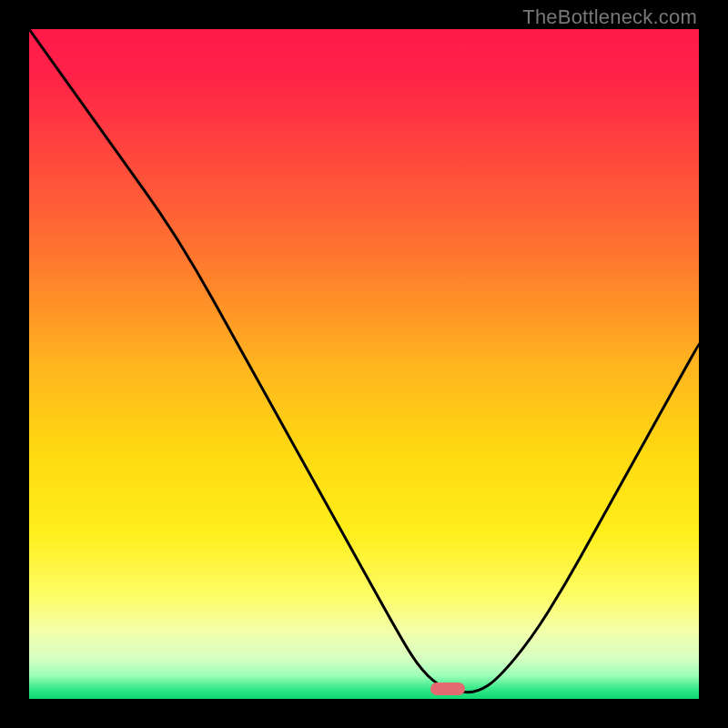 The width and height of the screenshot is (728, 728). What do you see at coordinates (448, 689) in the screenshot?
I see `optimal-point-marker` at bounding box center [448, 689].